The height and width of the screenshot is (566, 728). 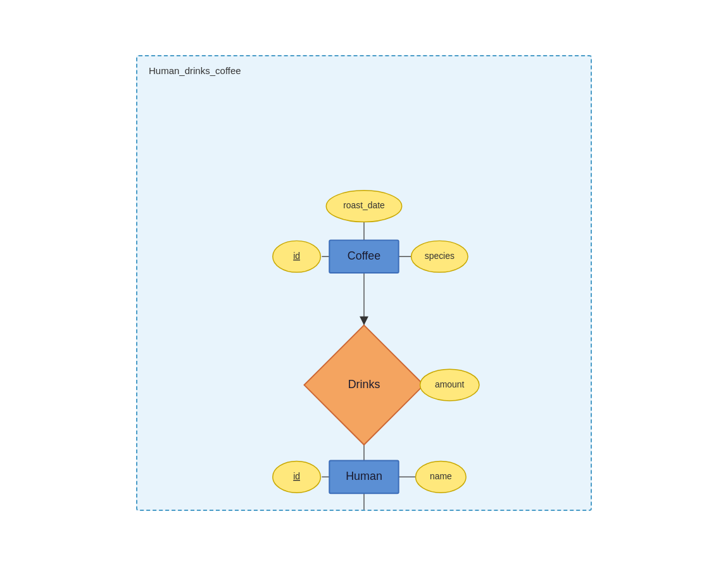 What do you see at coordinates (365, 384) in the screenshot?
I see `relationship-drinks-label: Drinks` at bounding box center [365, 384].